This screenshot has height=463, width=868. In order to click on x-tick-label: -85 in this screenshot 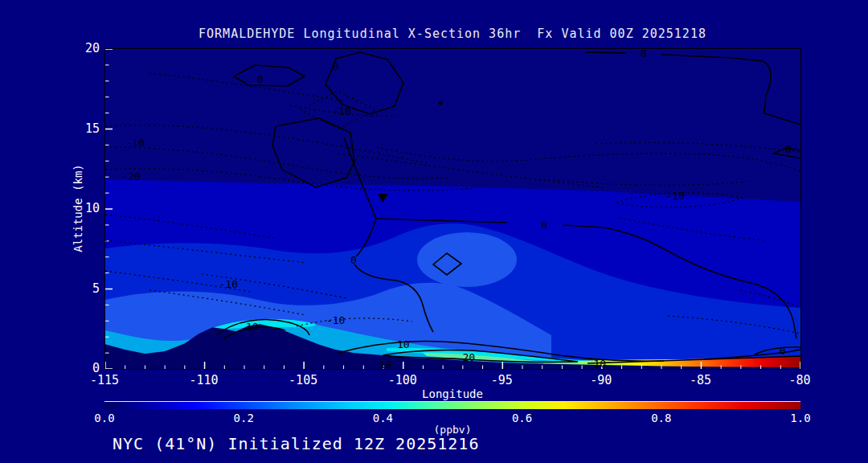, I will do `click(700, 380)`.